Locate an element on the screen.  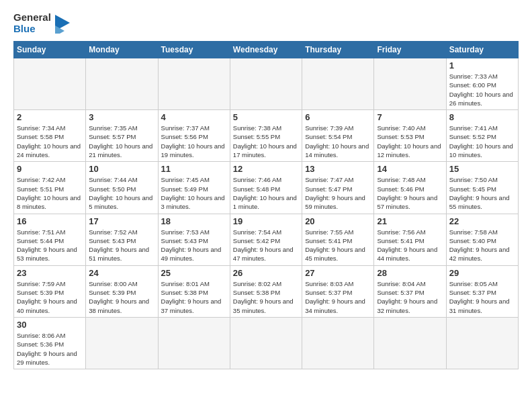
day-number: 16 is located at coordinates (50, 222).